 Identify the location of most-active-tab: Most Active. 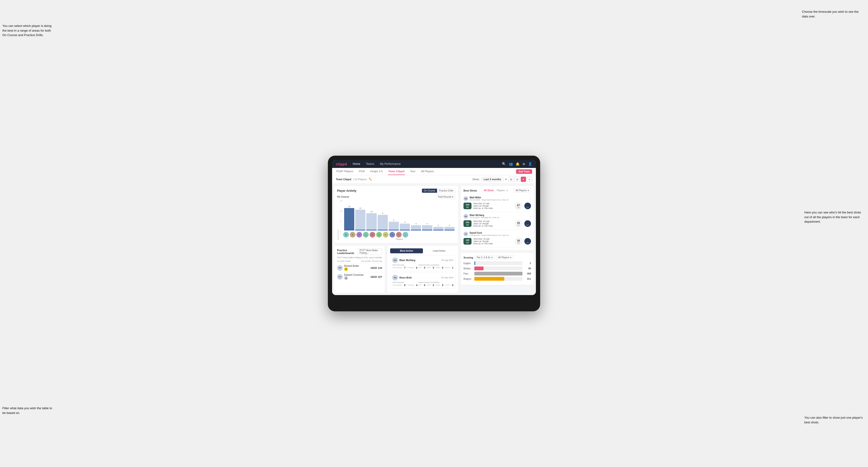
(406, 251).